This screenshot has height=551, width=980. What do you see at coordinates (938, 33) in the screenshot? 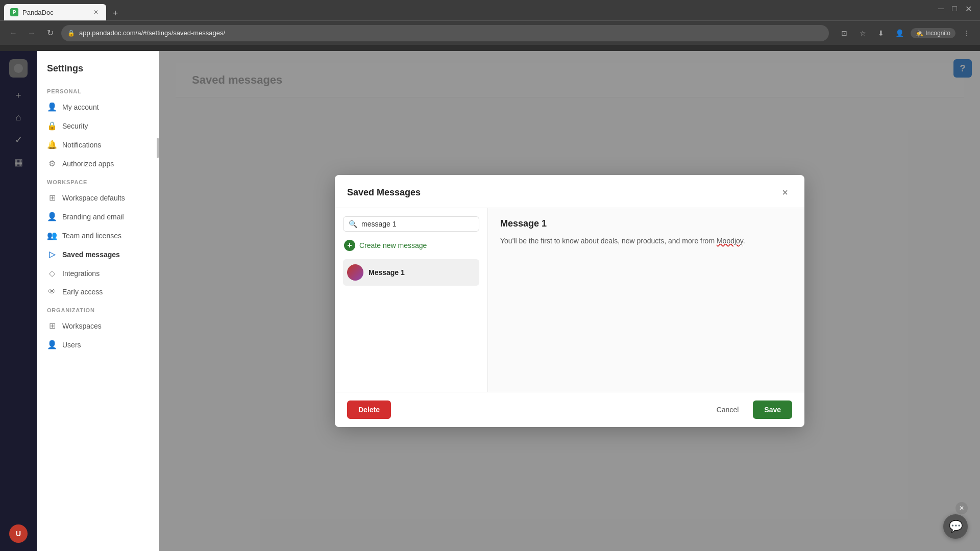
I see `incognito-label: Incognito` at bounding box center [938, 33].